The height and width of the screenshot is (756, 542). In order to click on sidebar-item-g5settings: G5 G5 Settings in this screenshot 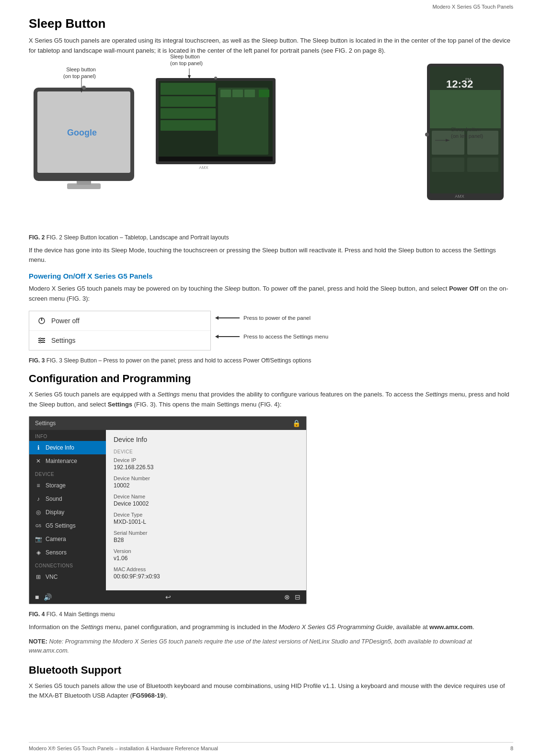, I will do `click(68, 526)`.